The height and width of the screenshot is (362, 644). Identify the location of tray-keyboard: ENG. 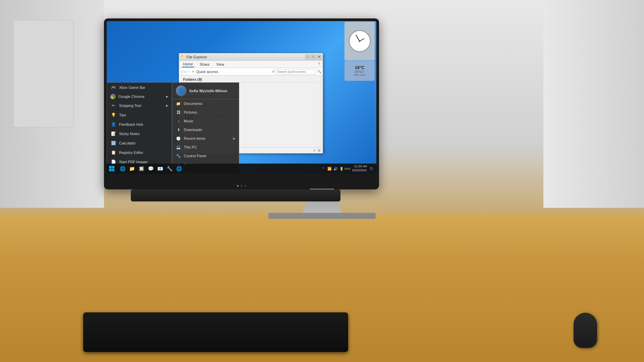
(347, 169).